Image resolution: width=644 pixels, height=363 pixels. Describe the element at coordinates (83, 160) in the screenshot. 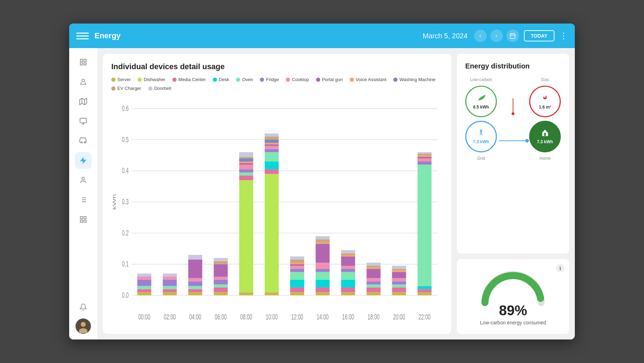

I see `sidebar-item-energy` at that location.